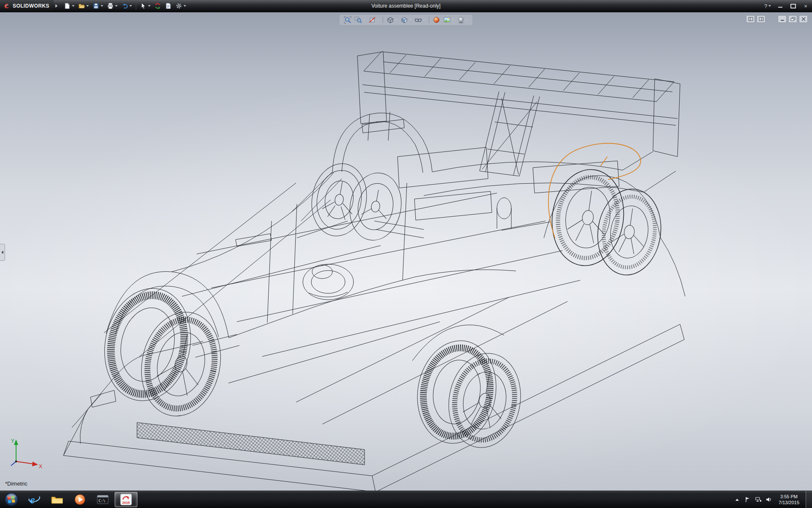  Describe the element at coordinates (11, 500) in the screenshot. I see `windows-start-orb-icon` at that location.